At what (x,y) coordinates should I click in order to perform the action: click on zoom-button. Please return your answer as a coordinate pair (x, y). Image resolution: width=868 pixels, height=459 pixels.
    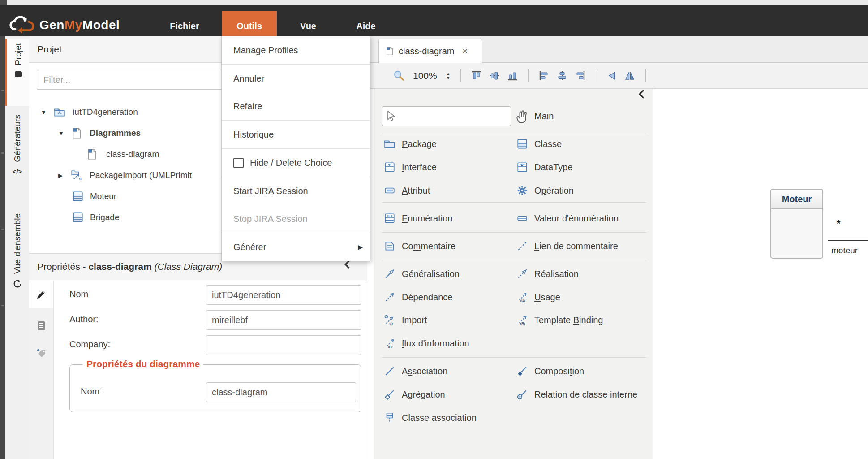
    Looking at the image, I should click on (399, 76).